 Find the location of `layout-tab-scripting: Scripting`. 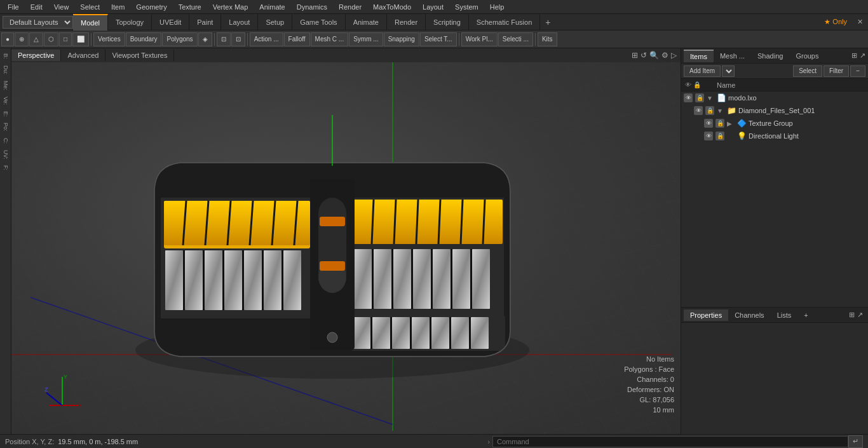

layout-tab-scripting: Scripting is located at coordinates (447, 22).